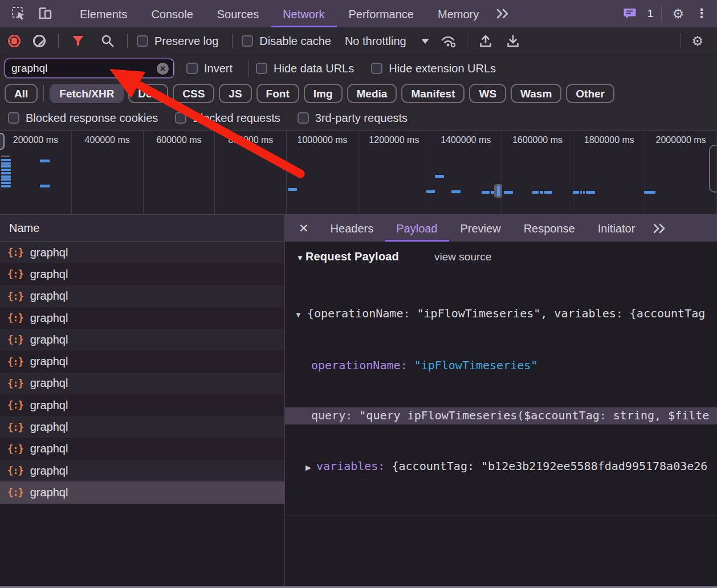 Image resolution: width=717 pixels, height=588 pixels. What do you see at coordinates (417, 228) in the screenshot?
I see `details-tab-payload: Payload` at bounding box center [417, 228].